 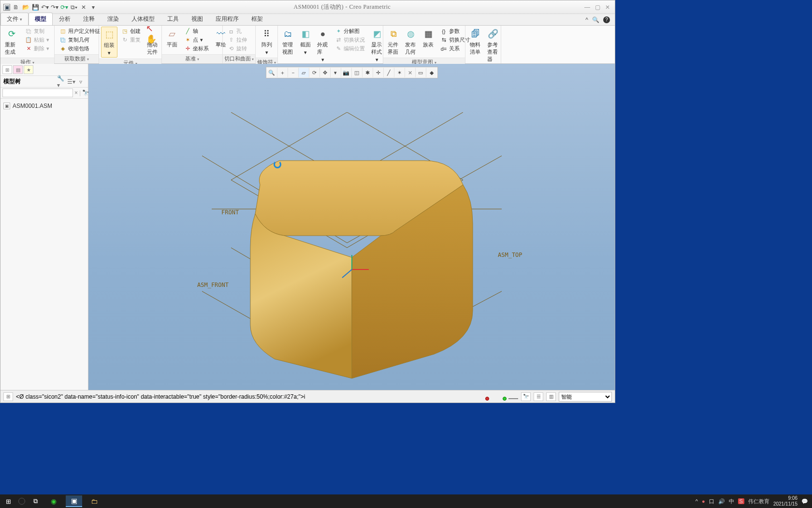 What do you see at coordinates (113, 19) in the screenshot?
I see `tab-render: 渲染` at bounding box center [113, 19].